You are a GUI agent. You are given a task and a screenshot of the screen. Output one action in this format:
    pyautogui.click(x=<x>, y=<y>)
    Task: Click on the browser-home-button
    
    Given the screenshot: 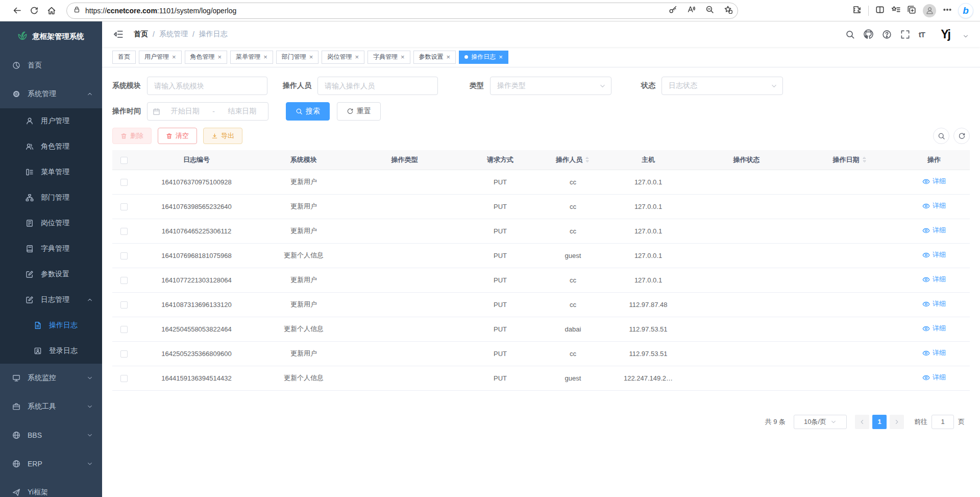 What is the action you would take?
    pyautogui.click(x=52, y=11)
    